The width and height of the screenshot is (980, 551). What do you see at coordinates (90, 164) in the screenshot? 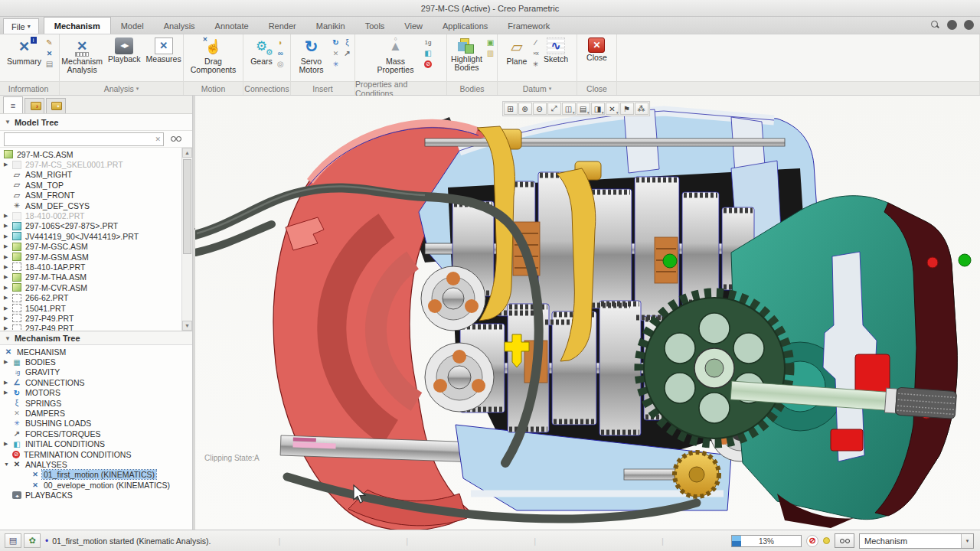
I see `model-tree-row: ▶ 297-M-CS_SKEL0001.PRT` at bounding box center [90, 164].